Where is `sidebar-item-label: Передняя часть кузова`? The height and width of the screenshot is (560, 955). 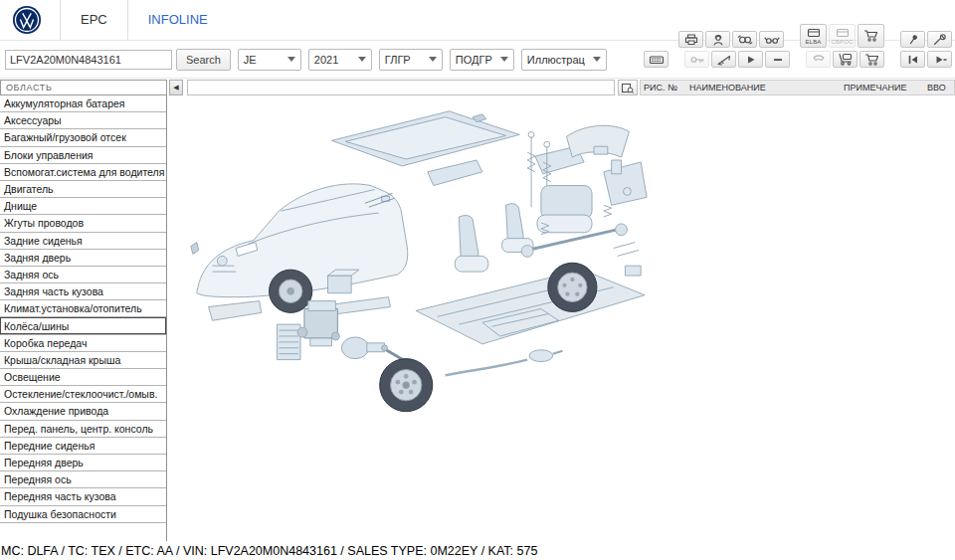 sidebar-item-label: Передняя часть кузова is located at coordinates (60, 496).